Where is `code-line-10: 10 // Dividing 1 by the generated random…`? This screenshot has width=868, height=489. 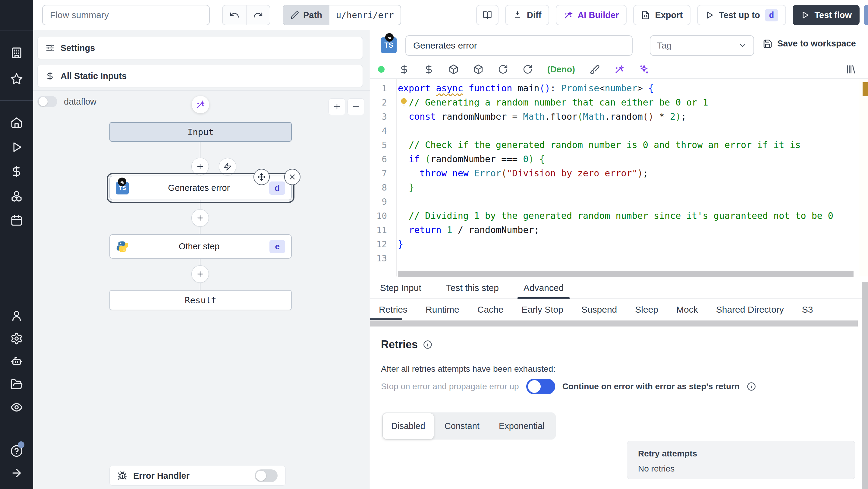
code-line-10: 10 // Dividing 1 by the generated random… is located at coordinates (614, 216).